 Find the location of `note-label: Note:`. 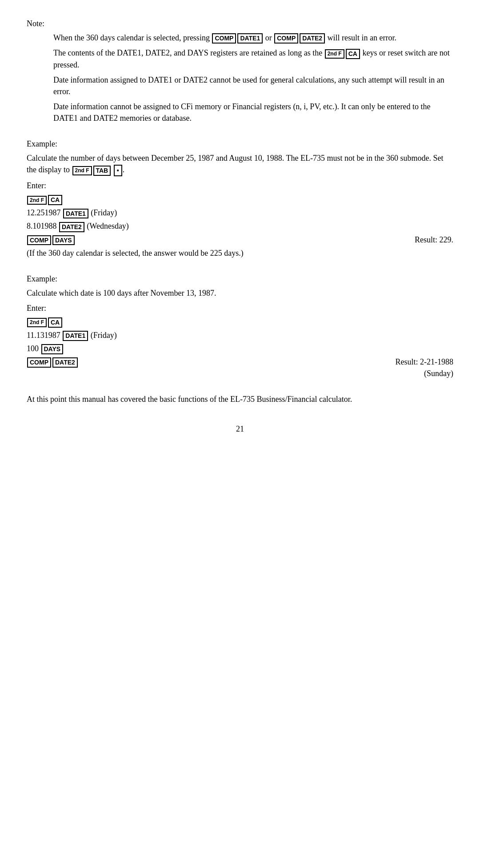

note-label: Note: is located at coordinates (240, 24).